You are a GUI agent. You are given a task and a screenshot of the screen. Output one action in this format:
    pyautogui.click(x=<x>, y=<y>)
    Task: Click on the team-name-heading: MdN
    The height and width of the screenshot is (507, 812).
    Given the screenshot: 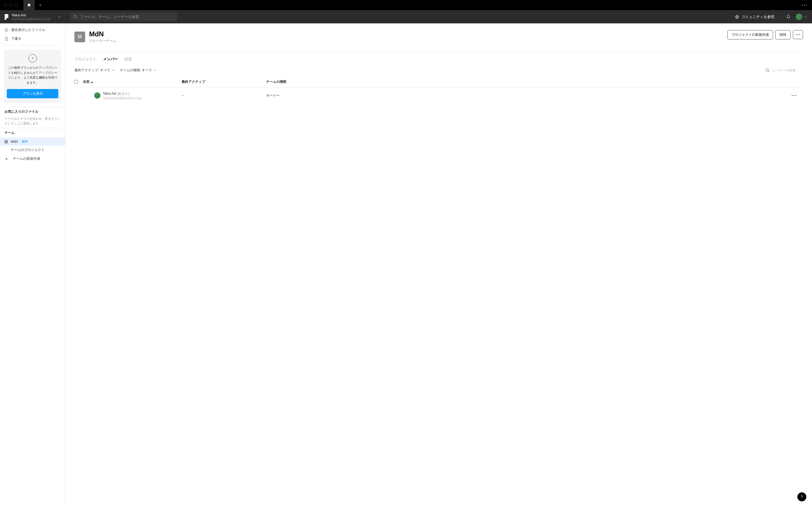 What is the action you would take?
    pyautogui.click(x=103, y=34)
    